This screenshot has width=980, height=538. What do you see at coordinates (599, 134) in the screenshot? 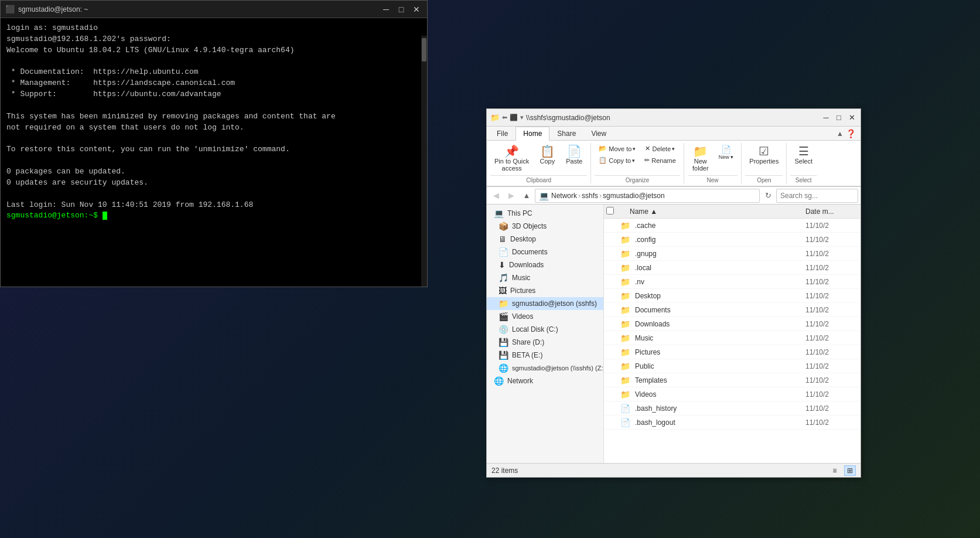
I see `ribbon-tab-view: View` at bounding box center [599, 134].